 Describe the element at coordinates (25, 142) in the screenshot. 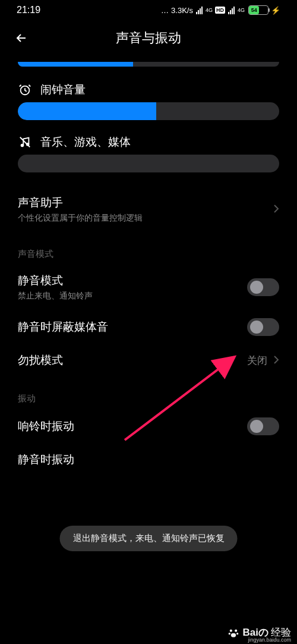

I see `media-mute-icon` at that location.